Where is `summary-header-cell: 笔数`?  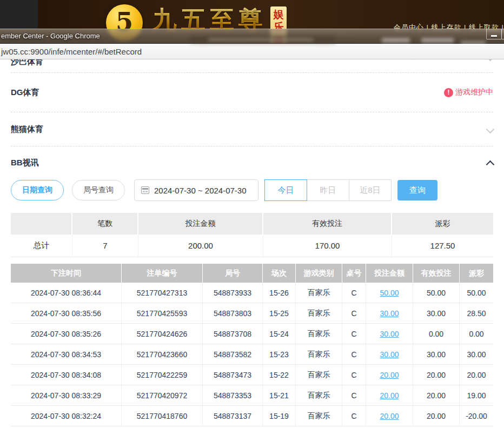
summary-header-cell: 笔数 is located at coordinates (105, 224).